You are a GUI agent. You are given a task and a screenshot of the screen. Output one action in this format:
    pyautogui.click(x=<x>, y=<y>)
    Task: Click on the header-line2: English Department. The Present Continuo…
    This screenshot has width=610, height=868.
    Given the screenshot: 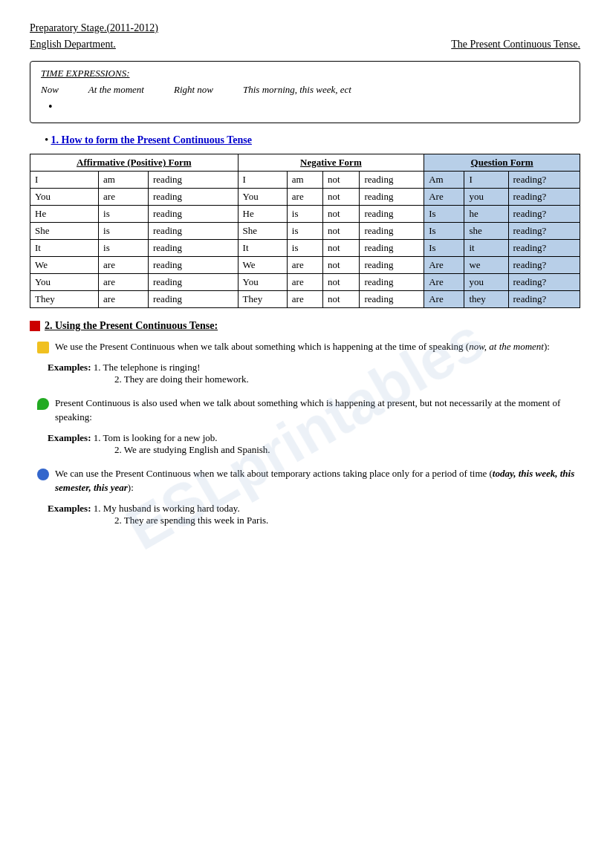 What is the action you would take?
    pyautogui.click(x=305, y=45)
    